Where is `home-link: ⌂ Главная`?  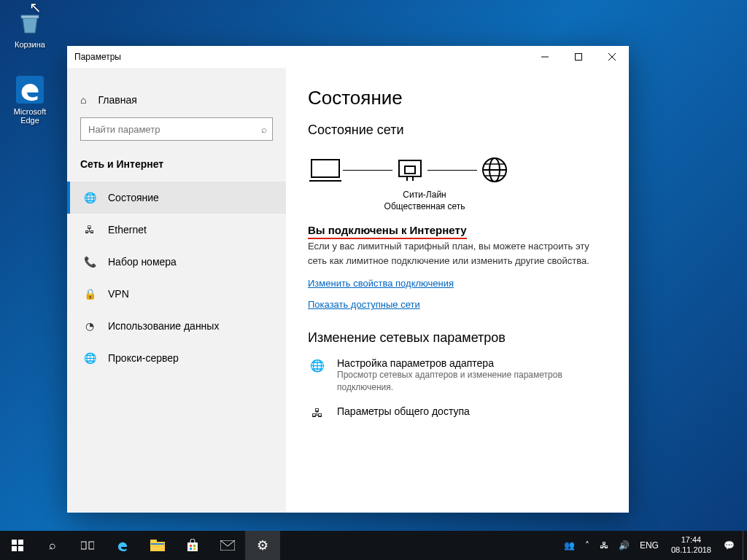 home-link: ⌂ Главная is located at coordinates (177, 100).